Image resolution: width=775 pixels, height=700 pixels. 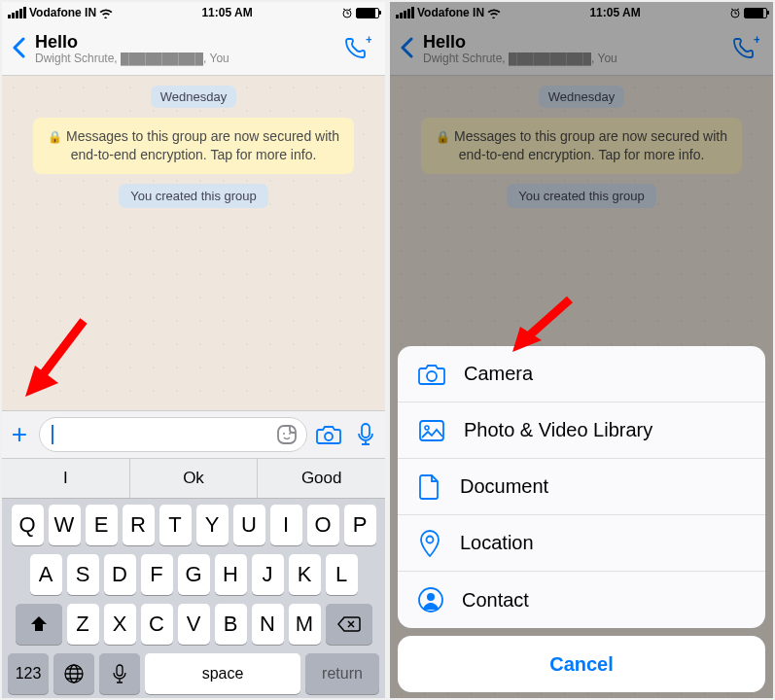 What do you see at coordinates (194, 624) in the screenshot?
I see `key-v: V` at bounding box center [194, 624].